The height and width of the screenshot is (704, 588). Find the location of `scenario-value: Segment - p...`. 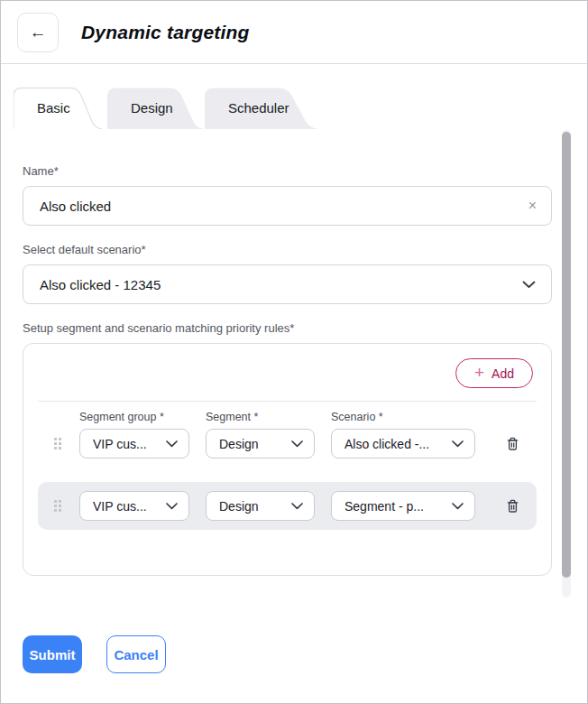

scenario-value: Segment - p... is located at coordinates (384, 506).